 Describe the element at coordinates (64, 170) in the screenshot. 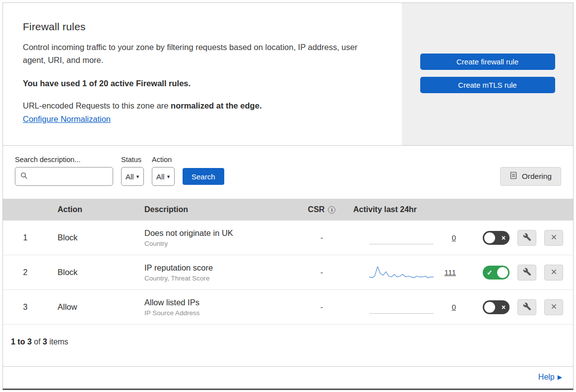

I see `search-group: Search description...` at that location.